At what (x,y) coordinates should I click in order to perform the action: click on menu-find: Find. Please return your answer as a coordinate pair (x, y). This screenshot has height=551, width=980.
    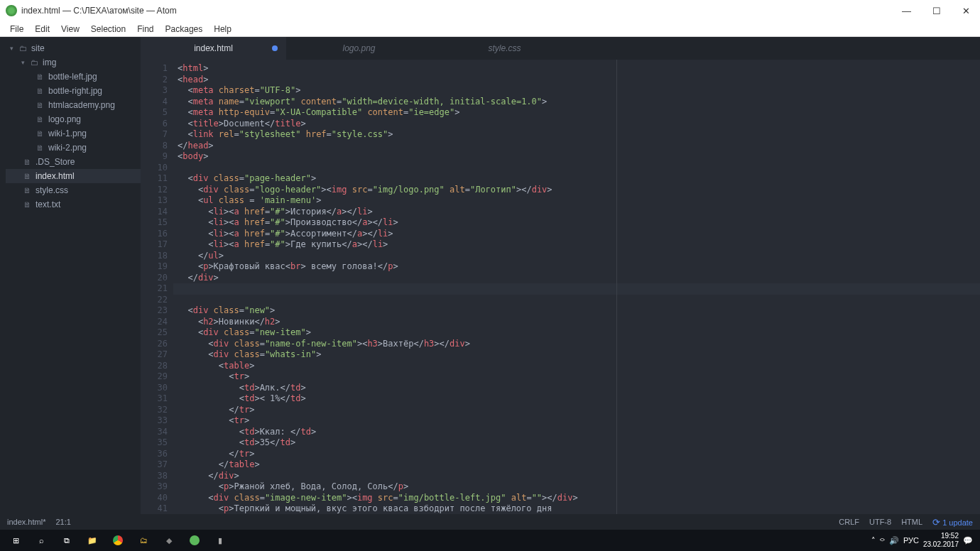
    Looking at the image, I should click on (145, 29).